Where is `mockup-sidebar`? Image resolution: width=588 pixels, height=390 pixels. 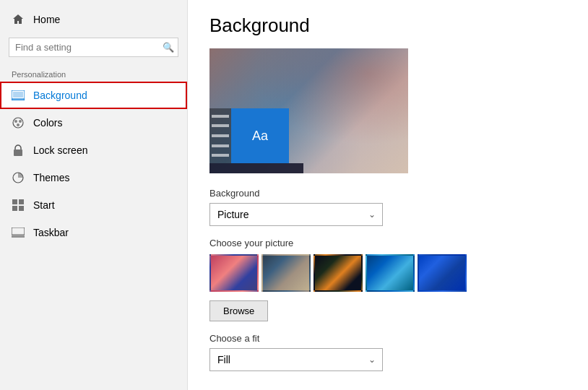 mockup-sidebar is located at coordinates (220, 136).